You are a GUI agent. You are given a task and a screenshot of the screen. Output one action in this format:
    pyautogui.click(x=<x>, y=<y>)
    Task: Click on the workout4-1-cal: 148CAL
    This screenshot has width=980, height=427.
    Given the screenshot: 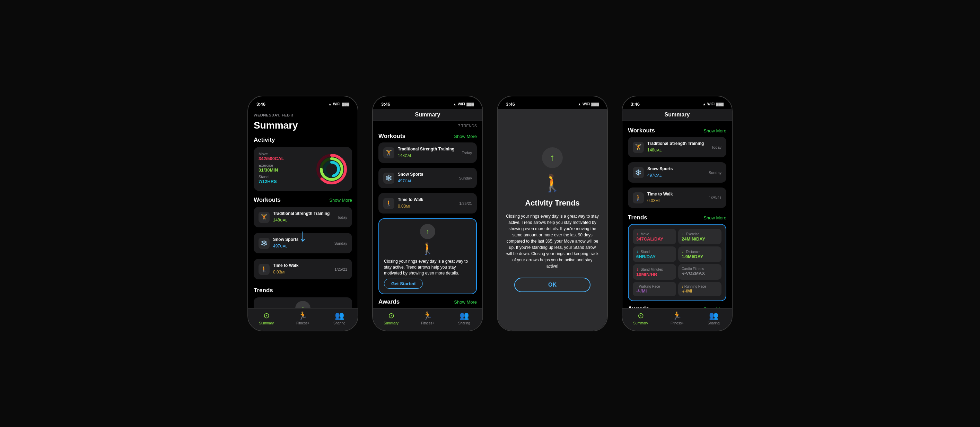 What is the action you would take?
    pyautogui.click(x=678, y=150)
    